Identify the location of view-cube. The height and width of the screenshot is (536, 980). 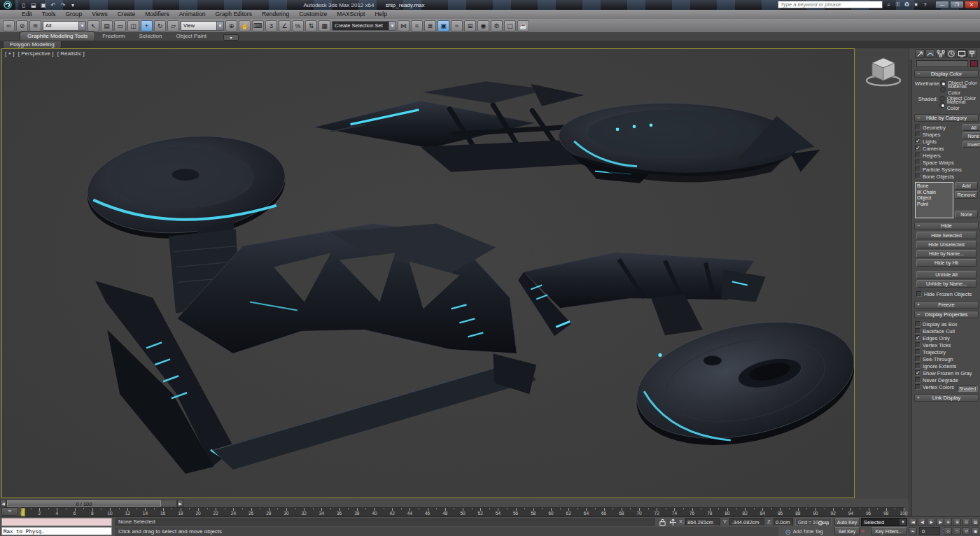
(883, 71).